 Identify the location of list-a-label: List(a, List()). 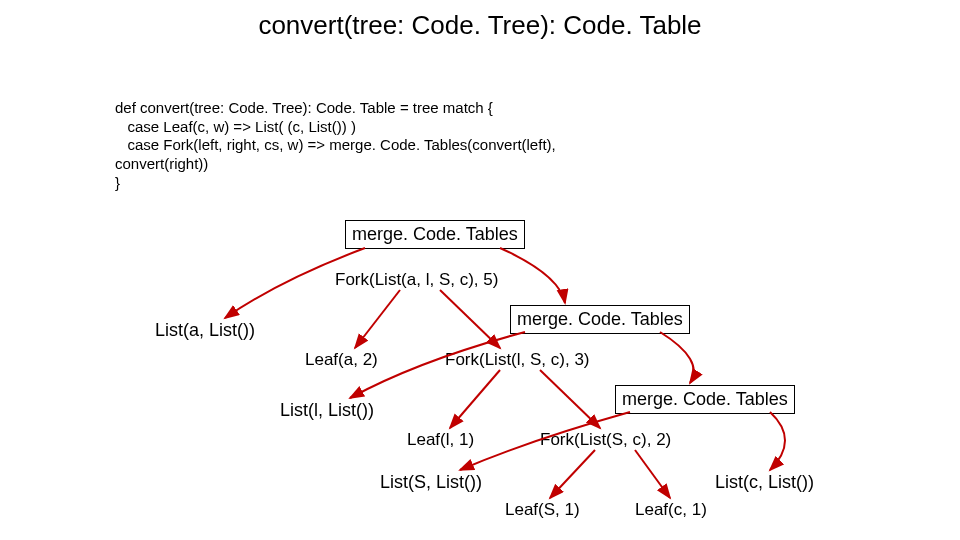
(205, 330).